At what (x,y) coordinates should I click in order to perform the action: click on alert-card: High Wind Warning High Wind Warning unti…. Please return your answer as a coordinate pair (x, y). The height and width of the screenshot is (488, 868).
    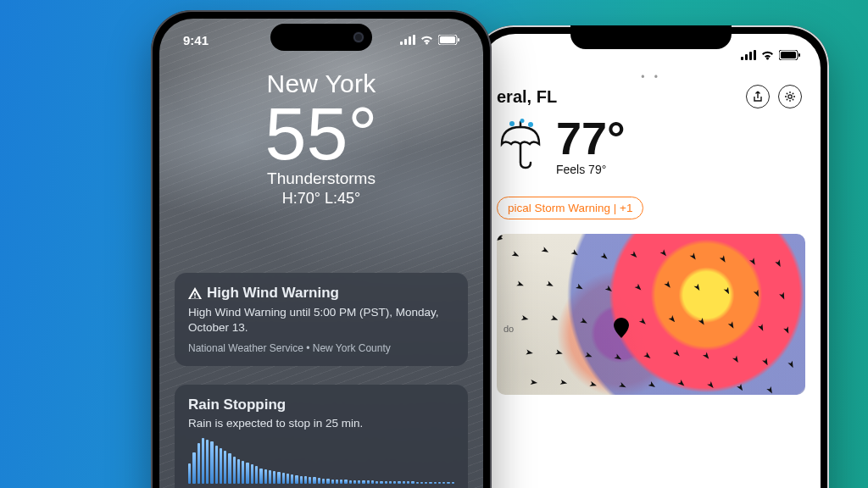
    Looking at the image, I should click on (321, 319).